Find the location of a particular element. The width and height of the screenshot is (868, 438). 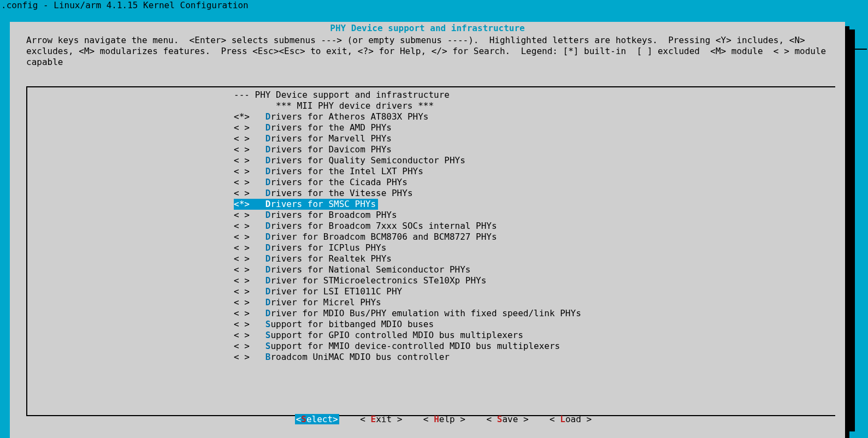

load-button: < Load > is located at coordinates (570, 419).